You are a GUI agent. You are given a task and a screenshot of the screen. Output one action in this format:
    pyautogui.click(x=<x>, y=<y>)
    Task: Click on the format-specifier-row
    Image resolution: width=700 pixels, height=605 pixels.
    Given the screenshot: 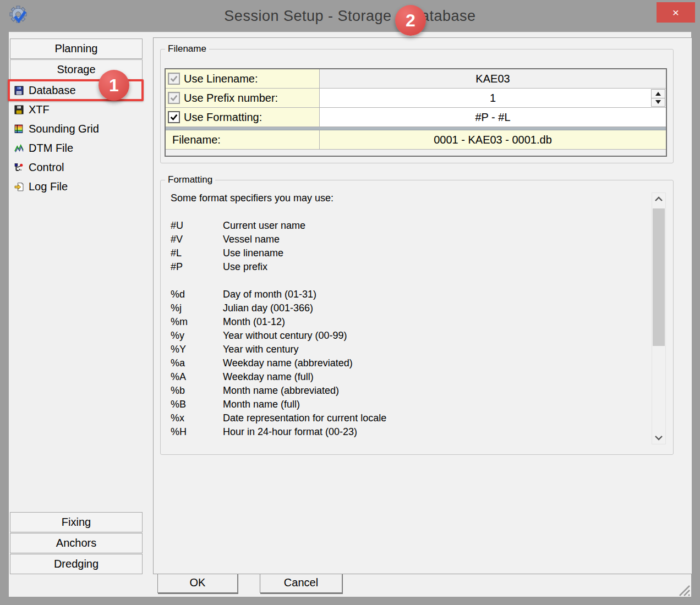 What is the action you would take?
    pyautogui.click(x=402, y=280)
    